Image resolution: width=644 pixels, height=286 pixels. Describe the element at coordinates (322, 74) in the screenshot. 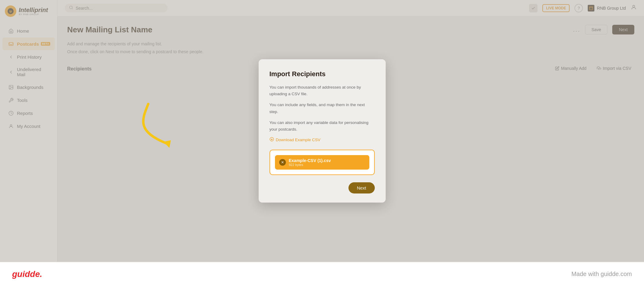

I see `modal-title: Import Recipients` at that location.